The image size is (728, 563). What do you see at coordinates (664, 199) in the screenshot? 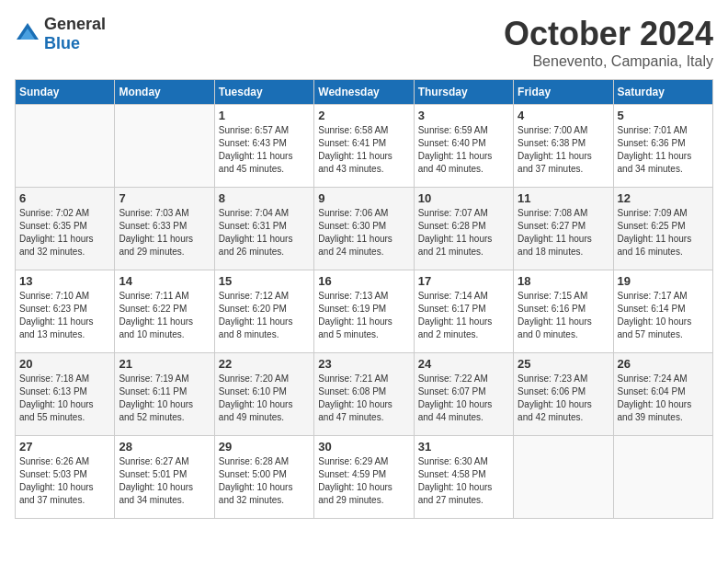
I see `day-number: 12` at bounding box center [664, 199].